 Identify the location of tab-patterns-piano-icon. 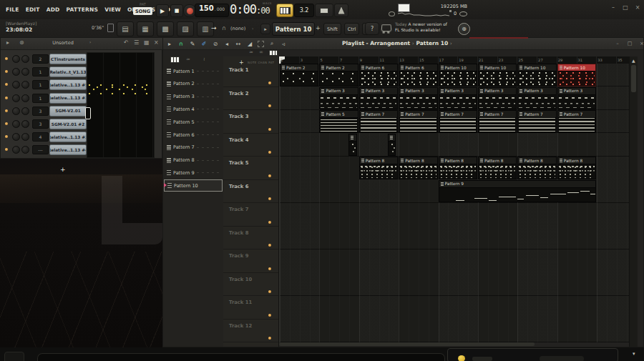
(175, 60).